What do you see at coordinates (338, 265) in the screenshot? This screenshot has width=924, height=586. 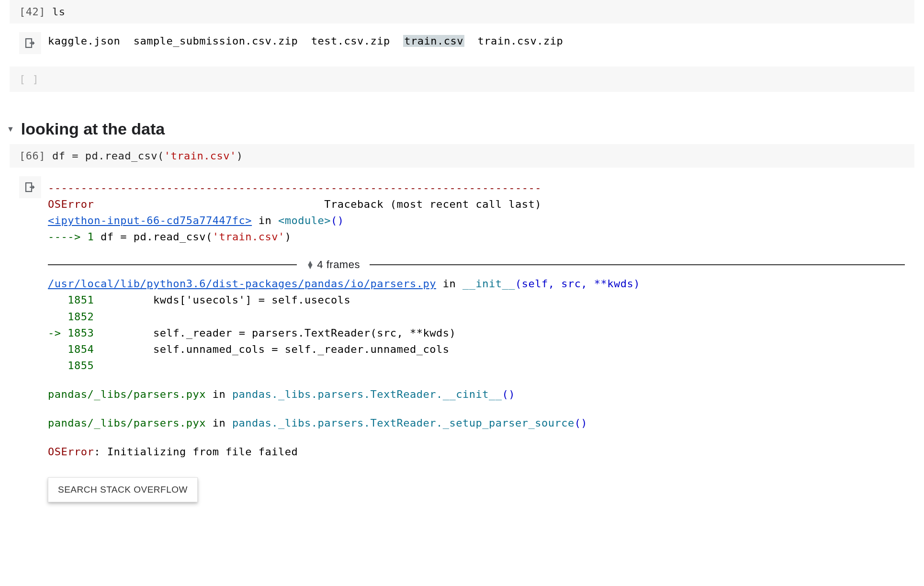 I see `frames-label: 4 frames` at bounding box center [338, 265].